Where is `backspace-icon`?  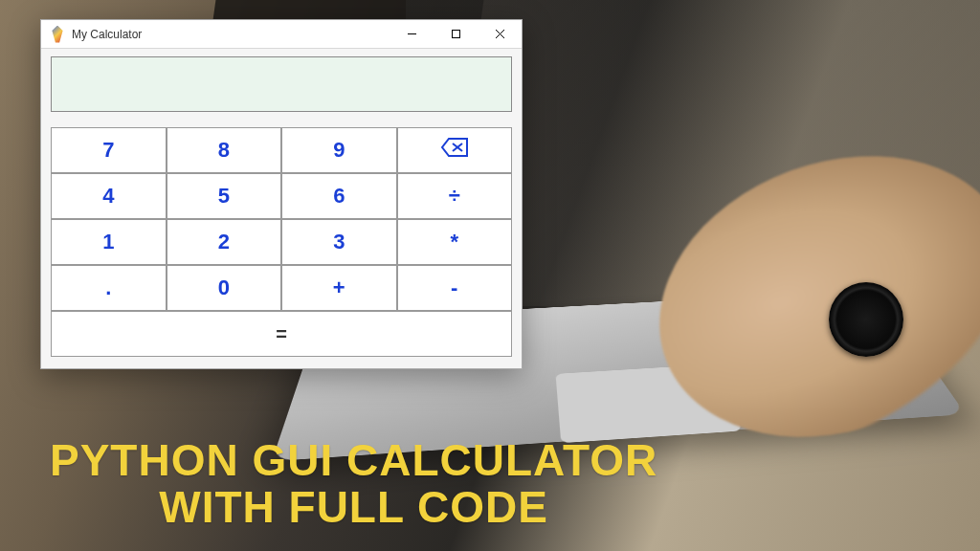
backspace-icon is located at coordinates (455, 150).